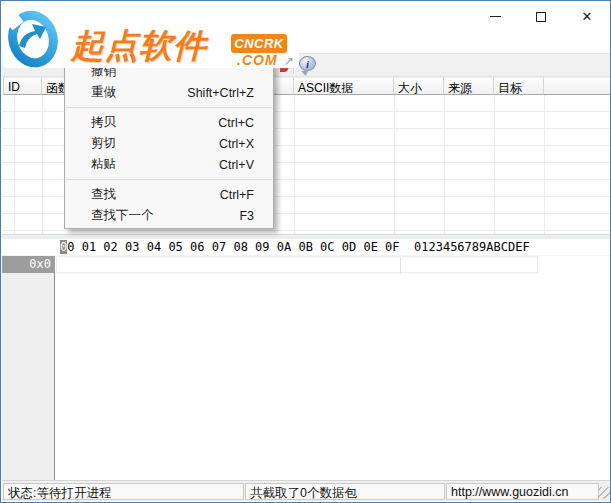  What do you see at coordinates (169, 144) in the screenshot?
I see `edit-context-menu: 撤销 重做 Shift+Ctrl+Z 拷贝 Ctrl+C 剪切 Ctrl+X 粘…` at bounding box center [169, 144].